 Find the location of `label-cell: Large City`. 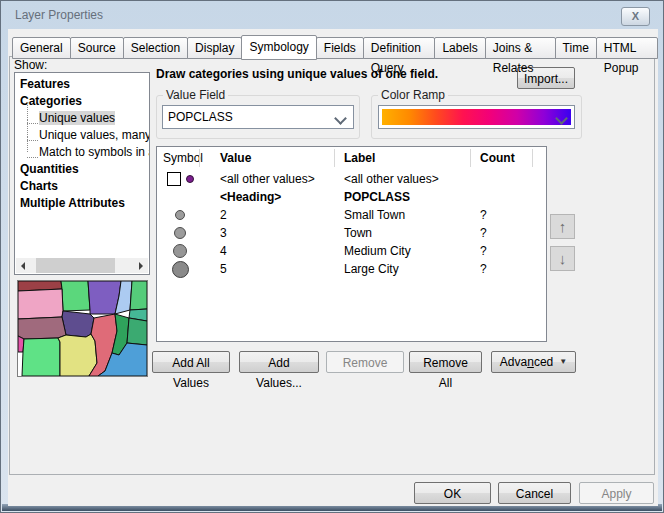

label-cell: Large City is located at coordinates (372, 269).